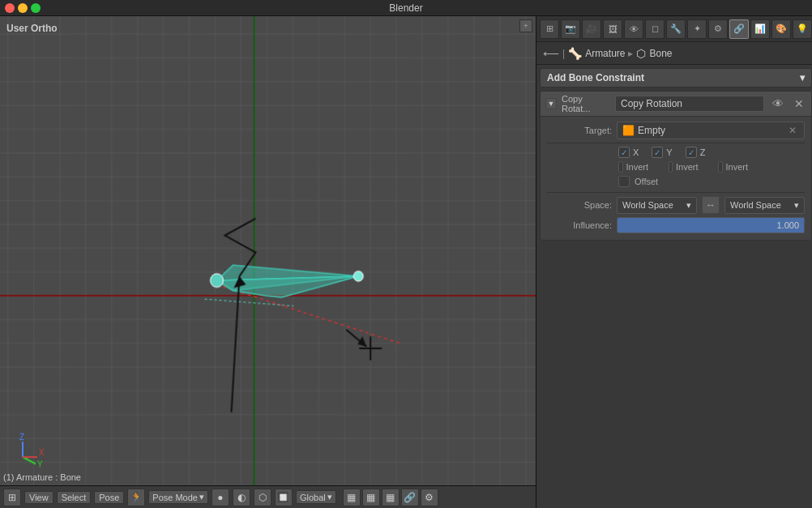  I want to click on tb-icon-data: 📊, so click(760, 29).